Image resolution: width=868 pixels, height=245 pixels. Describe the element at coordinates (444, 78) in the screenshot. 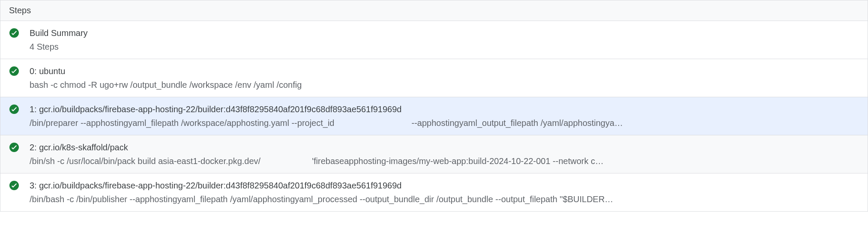

I see `step-content: 0: ubuntu bash -c chmod -R ugo+rw /outpu…` at that location.